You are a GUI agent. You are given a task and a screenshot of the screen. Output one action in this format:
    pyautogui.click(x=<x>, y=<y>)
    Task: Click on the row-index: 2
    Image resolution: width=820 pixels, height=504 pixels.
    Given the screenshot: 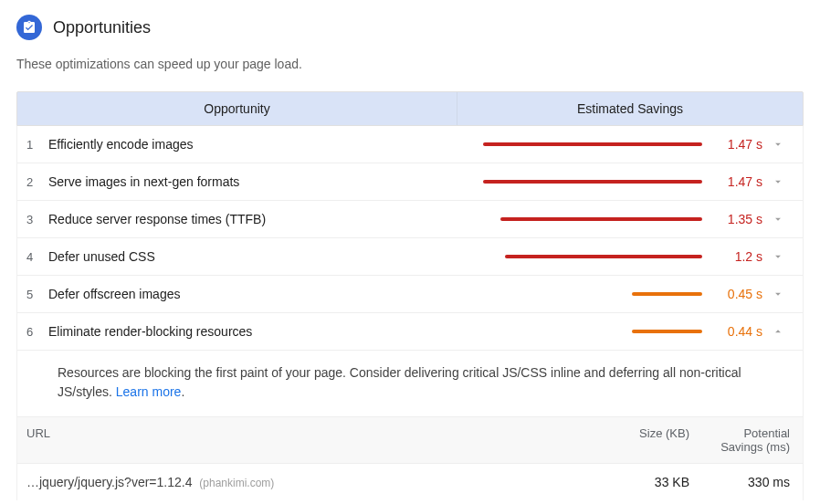 What is the action you would take?
    pyautogui.click(x=33, y=183)
    